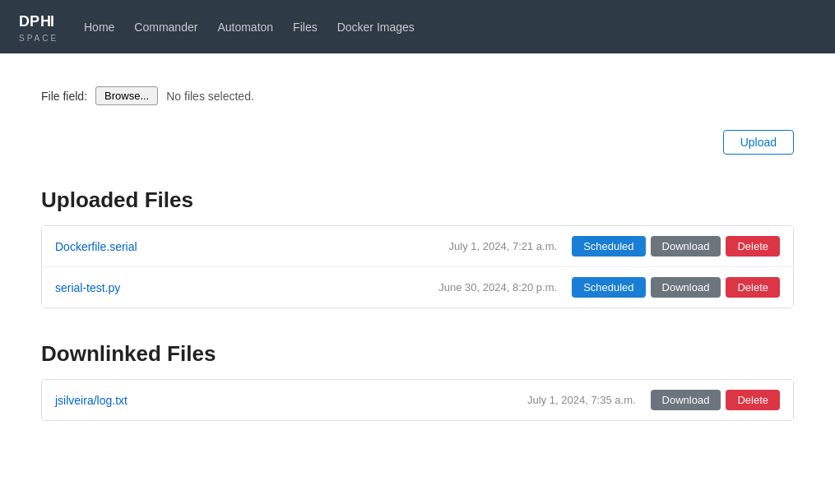 This screenshot has width=835, height=504. I want to click on file-name: serial-test.py, so click(247, 288).